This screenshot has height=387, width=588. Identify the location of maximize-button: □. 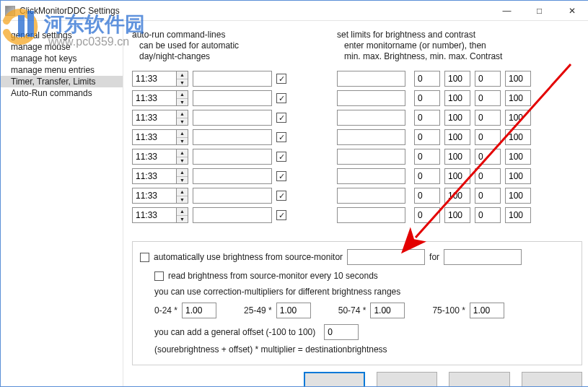
(540, 11).